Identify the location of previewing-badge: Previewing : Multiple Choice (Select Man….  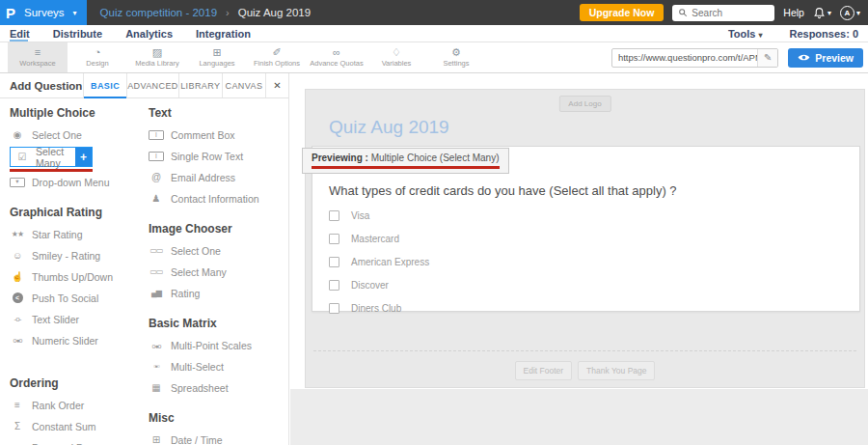
(405, 160).